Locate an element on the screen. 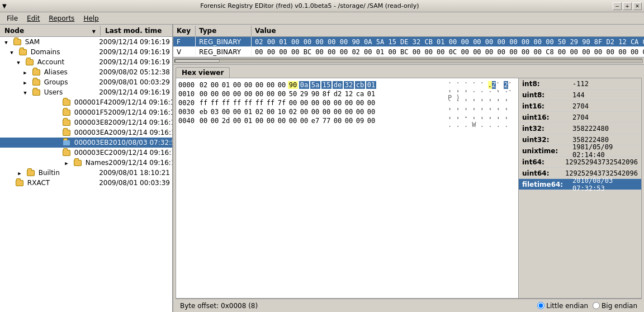 This screenshot has width=644, height=312. reg-cell-f-key: F is located at coordinates (184, 42).